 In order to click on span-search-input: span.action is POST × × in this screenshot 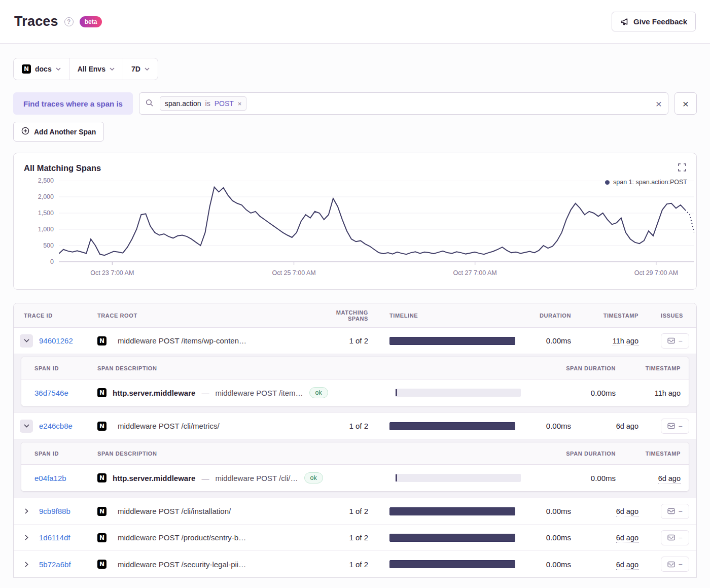, I will do `click(404, 103)`.